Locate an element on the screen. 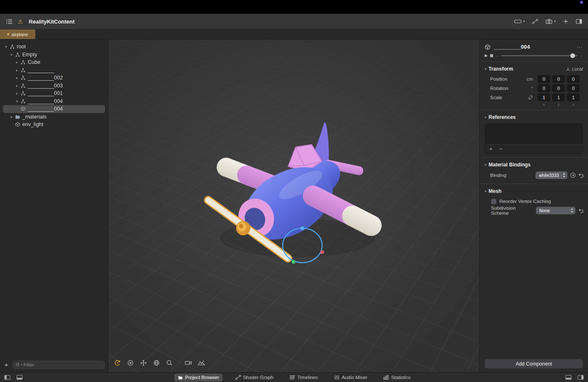 This screenshot has width=588, height=382. orbit-tool-icon is located at coordinates (117, 363).